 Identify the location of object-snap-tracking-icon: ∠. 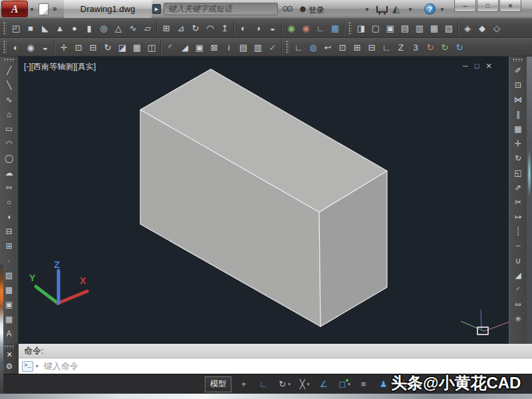
(325, 384).